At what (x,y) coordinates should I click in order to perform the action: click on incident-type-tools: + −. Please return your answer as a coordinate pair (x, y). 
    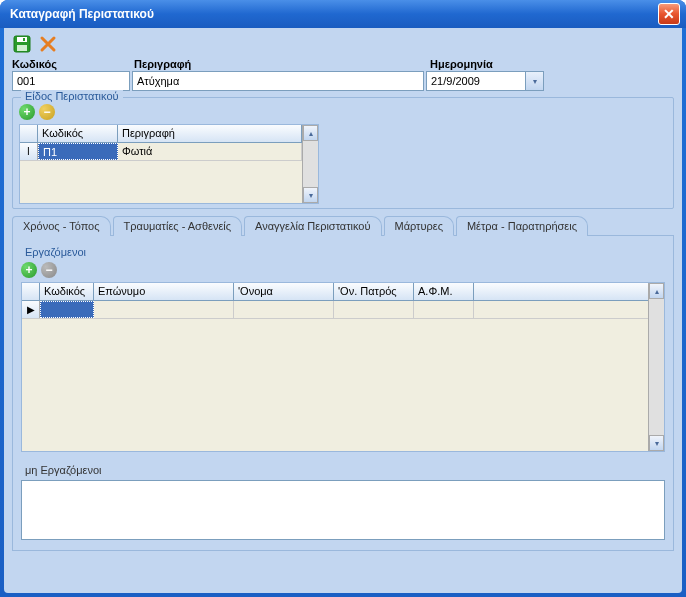
    Looking at the image, I should click on (343, 112).